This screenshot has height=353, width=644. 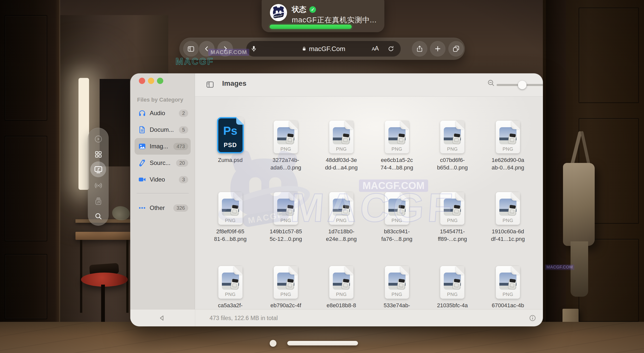 What do you see at coordinates (98, 139) in the screenshot?
I see `play-button` at bounding box center [98, 139].